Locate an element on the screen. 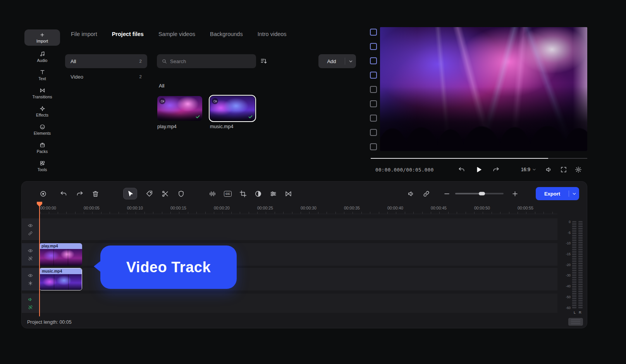  timeline-ruler: 00:00:0000:00:0500:00:1000:00:1500:00:20… is located at coordinates (299, 209).